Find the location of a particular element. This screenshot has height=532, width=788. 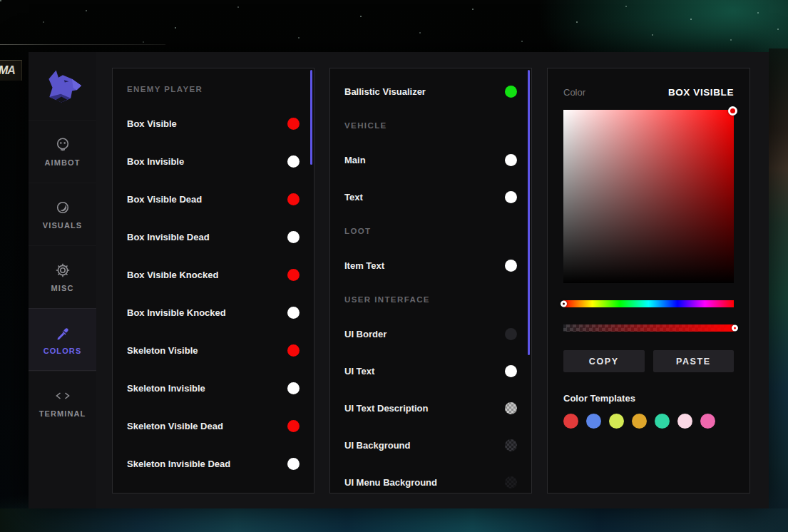

sidebar-item-colors: COLORS is located at coordinates (63, 339).